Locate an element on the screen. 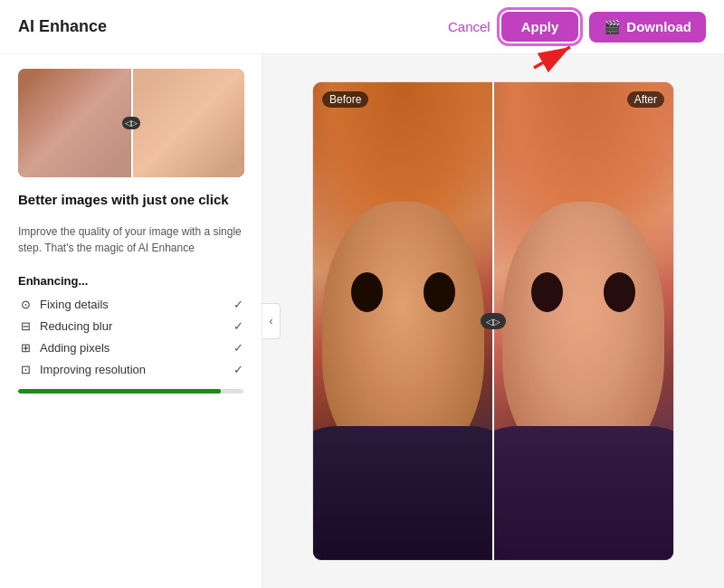 The width and height of the screenshot is (724, 588). apply-button: Apply is located at coordinates (540, 27).